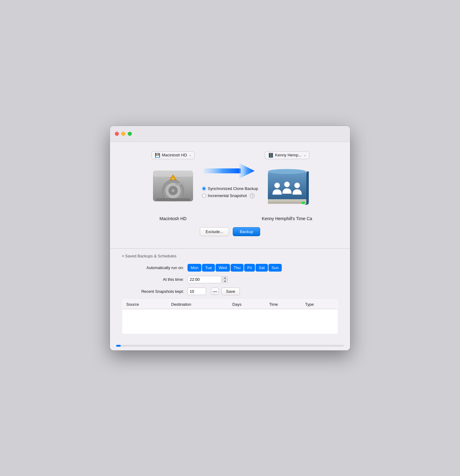 The width and height of the screenshot is (460, 476). Describe the element at coordinates (145, 304) in the screenshot. I see `col-source: Source` at that location.